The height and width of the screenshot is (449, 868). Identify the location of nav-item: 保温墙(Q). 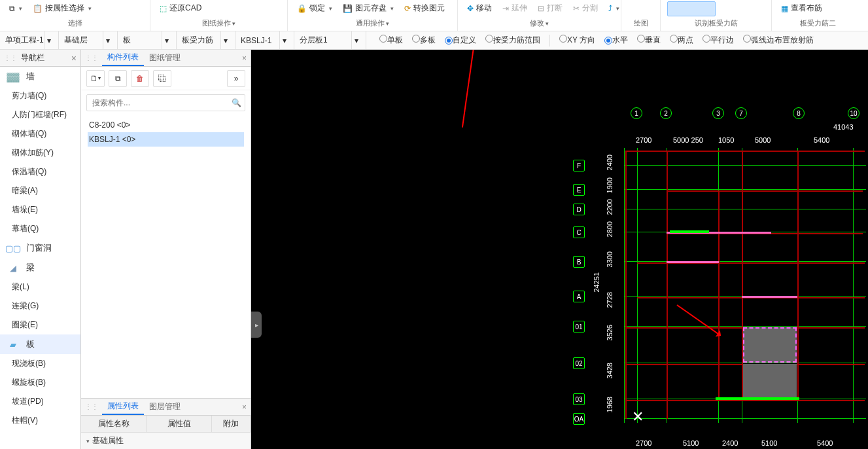
(41, 171).